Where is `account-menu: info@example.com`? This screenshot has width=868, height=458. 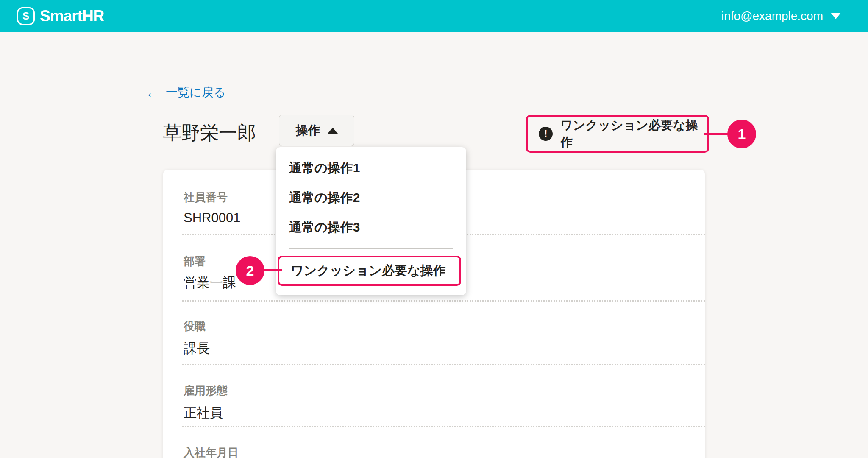 account-menu: info@example.com is located at coordinates (781, 16).